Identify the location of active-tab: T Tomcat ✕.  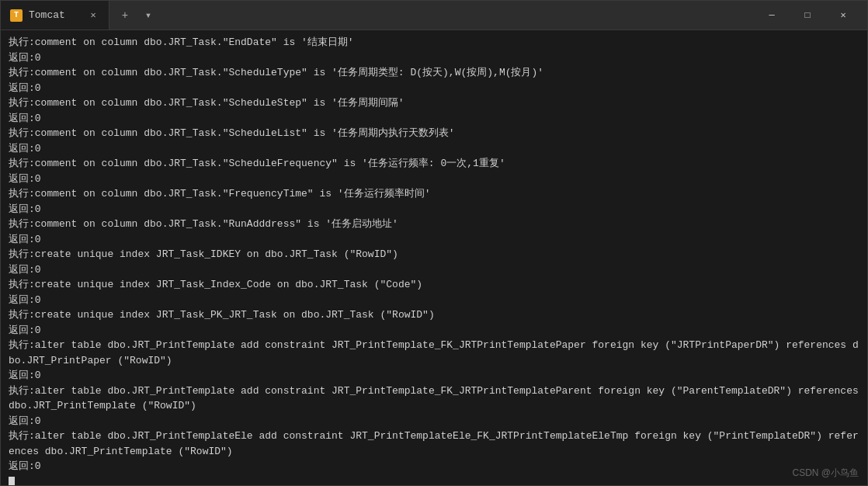
(55, 16).